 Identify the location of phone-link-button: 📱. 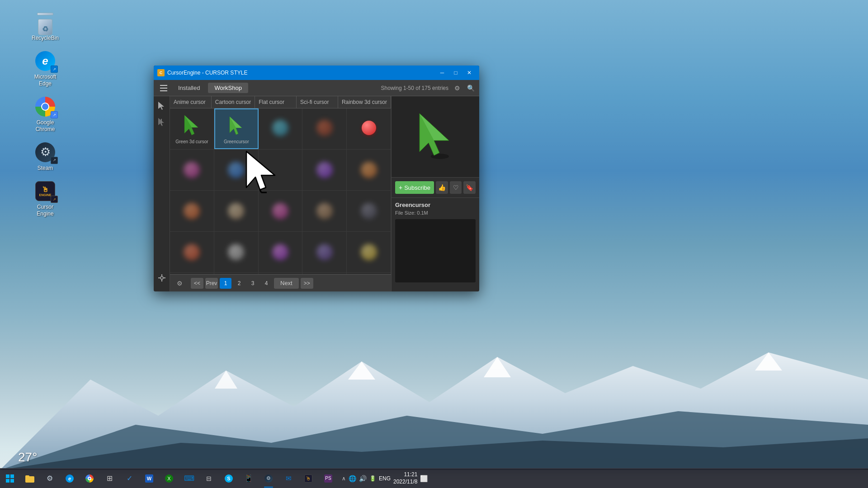
(249, 479).